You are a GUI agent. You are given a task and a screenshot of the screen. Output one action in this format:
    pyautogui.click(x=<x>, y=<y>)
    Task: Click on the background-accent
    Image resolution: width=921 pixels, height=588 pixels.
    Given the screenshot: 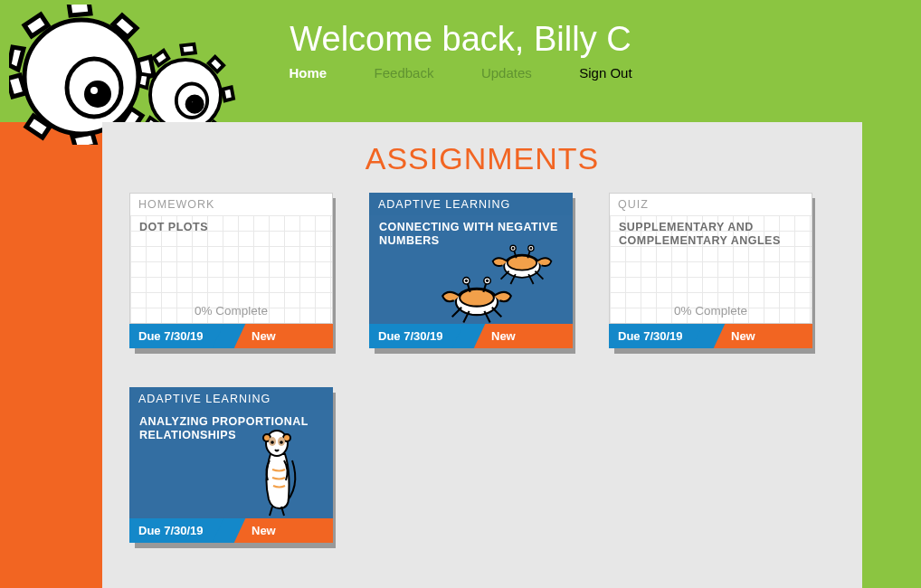 What is the action you would take?
    pyautogui.click(x=52, y=355)
    